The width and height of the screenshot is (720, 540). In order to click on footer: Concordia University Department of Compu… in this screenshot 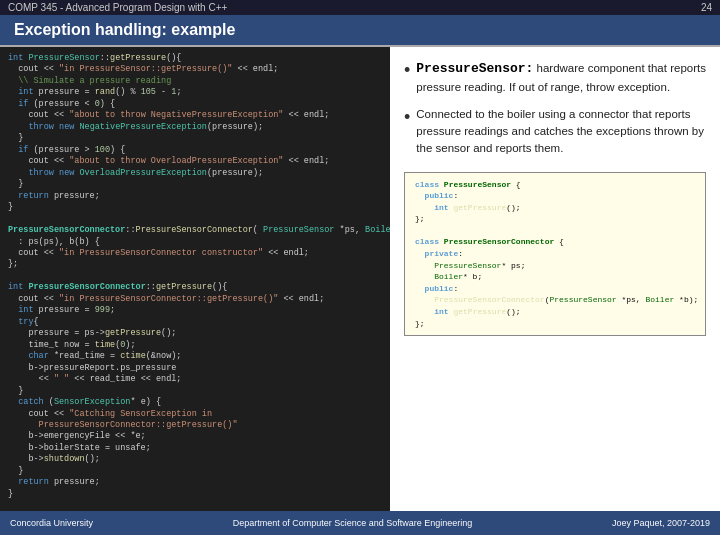, I will do `click(360, 523)`.